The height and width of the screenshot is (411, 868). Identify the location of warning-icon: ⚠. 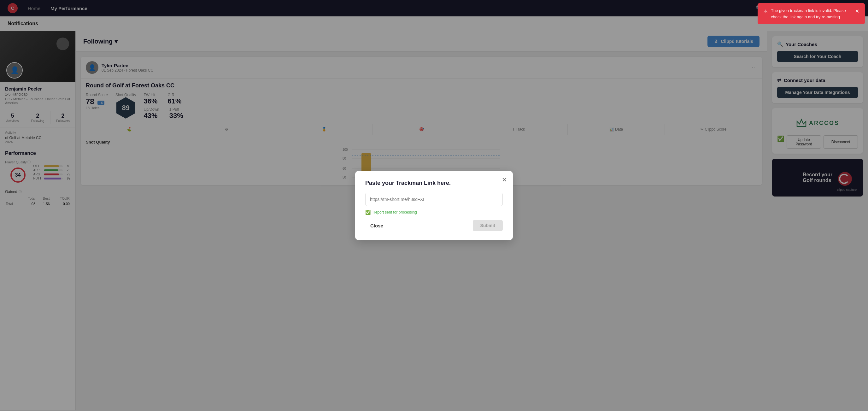
(766, 11).